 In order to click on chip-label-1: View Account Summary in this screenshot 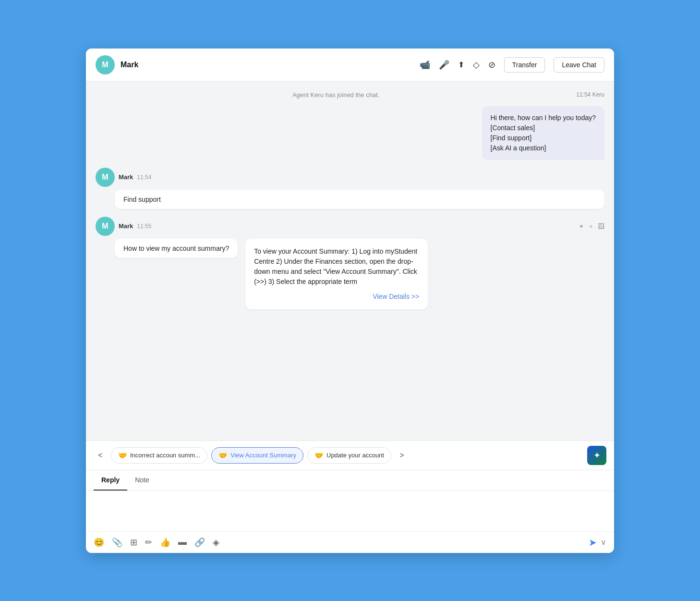, I will do `click(263, 455)`.